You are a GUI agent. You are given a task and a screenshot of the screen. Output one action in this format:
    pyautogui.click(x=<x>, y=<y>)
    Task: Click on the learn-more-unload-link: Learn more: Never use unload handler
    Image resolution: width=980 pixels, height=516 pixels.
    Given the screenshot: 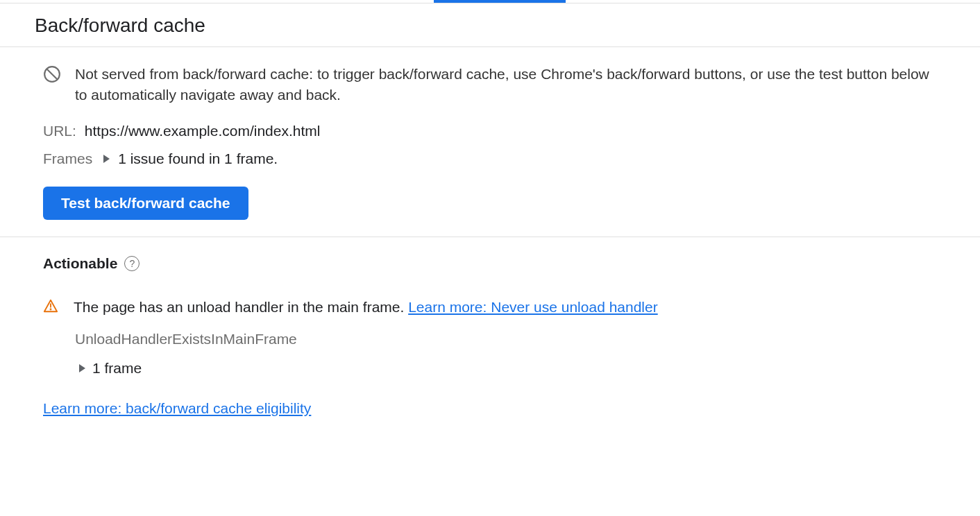 What is the action you would take?
    pyautogui.click(x=533, y=307)
    